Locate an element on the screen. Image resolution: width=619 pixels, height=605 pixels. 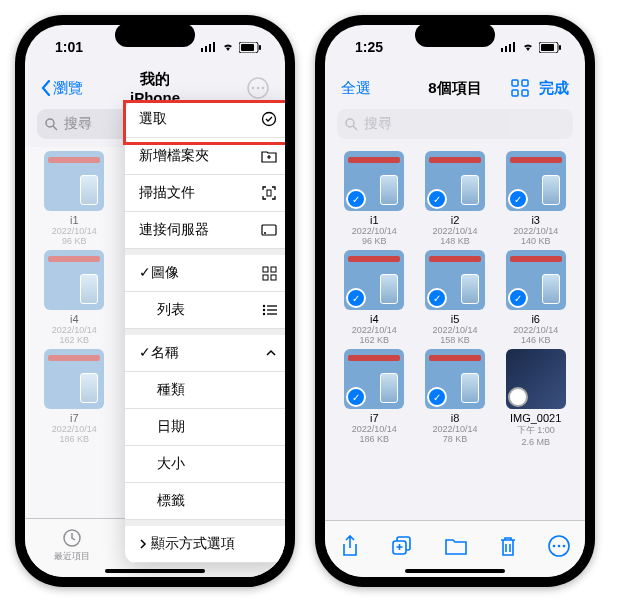
file-item: ✓i82022/10/1478 KB is located at coordinates (456, 398).